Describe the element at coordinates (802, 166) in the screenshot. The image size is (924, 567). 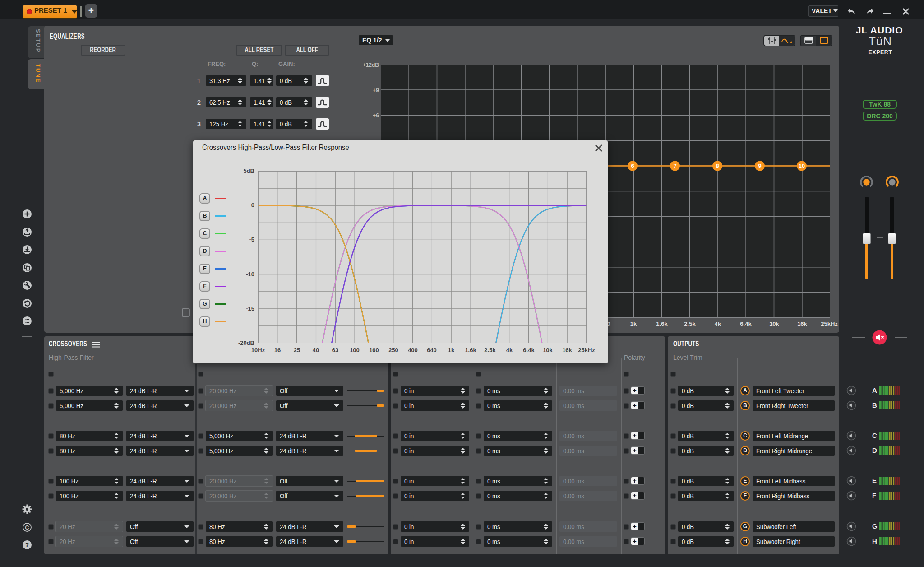
I see `svg-text: 10` at that location.